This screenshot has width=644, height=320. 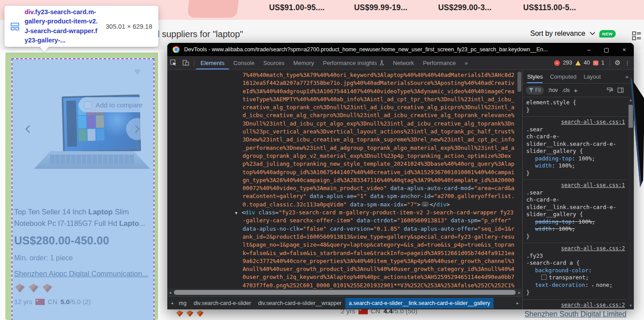 I want to click on maximize-button: ▢, so click(x=606, y=50).